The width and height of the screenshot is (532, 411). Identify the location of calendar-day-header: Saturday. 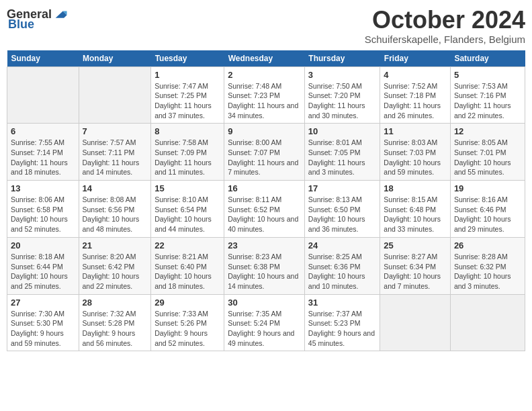
(488, 59).